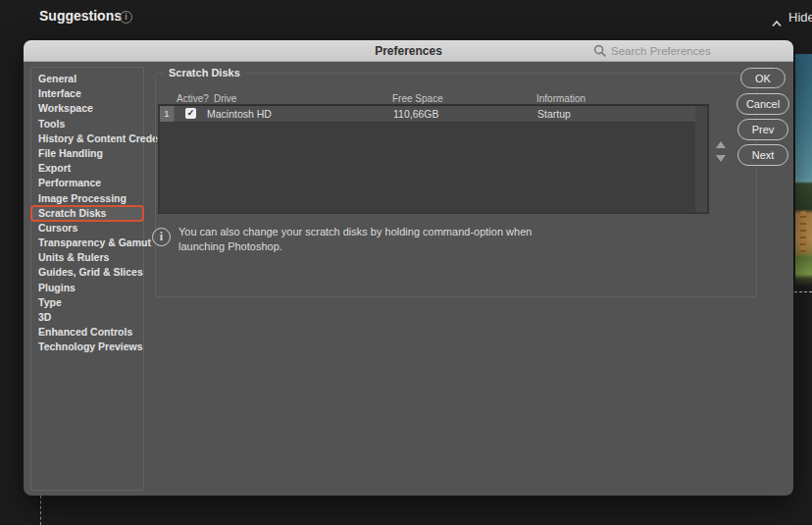  Describe the element at coordinates (763, 104) in the screenshot. I see `cancel-button: Cancel` at that location.